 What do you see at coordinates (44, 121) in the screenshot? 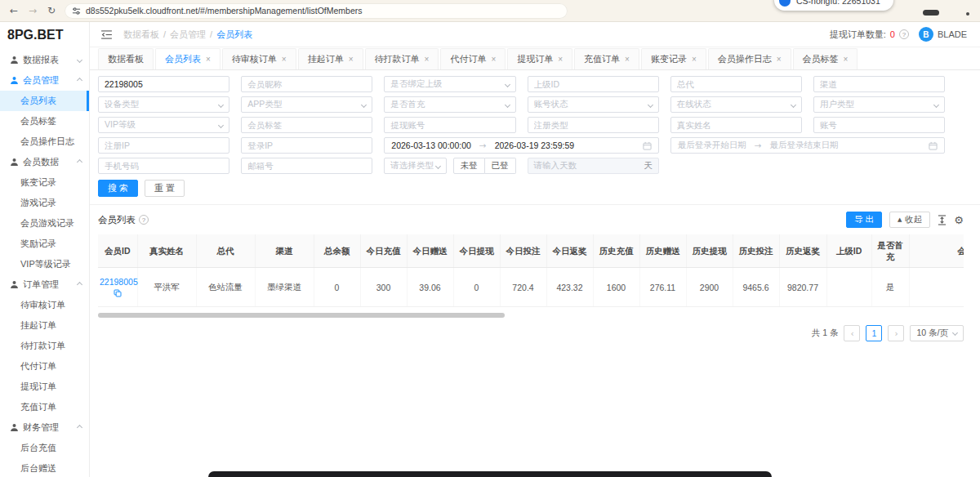
I see `sidebar-item-member-tags: 会员标签` at bounding box center [44, 121].